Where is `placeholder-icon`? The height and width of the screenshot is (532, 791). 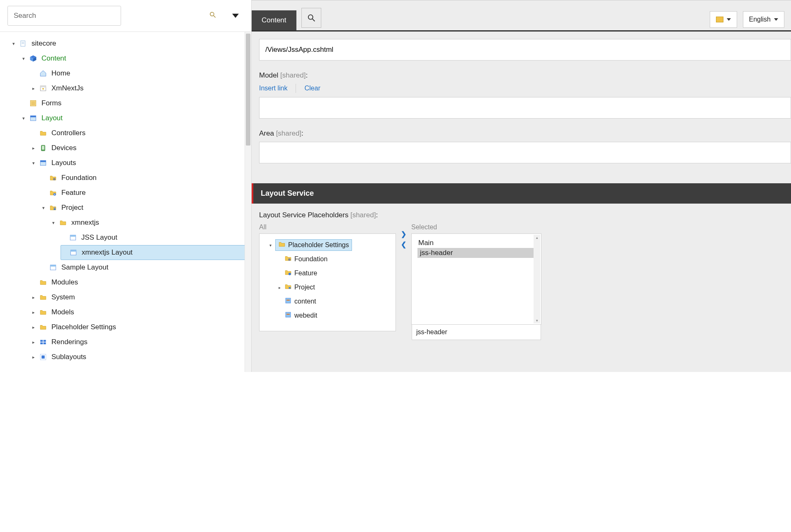
placeholder-icon is located at coordinates (288, 301).